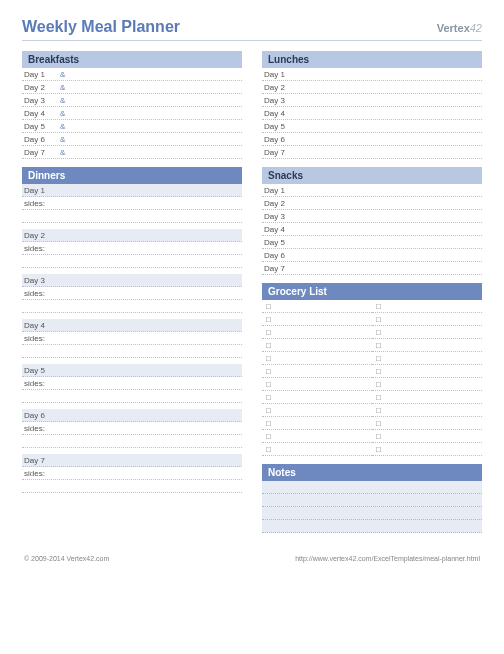  What do you see at coordinates (132, 140) in the screenshot?
I see `breakfast-row: Day 6&` at bounding box center [132, 140].